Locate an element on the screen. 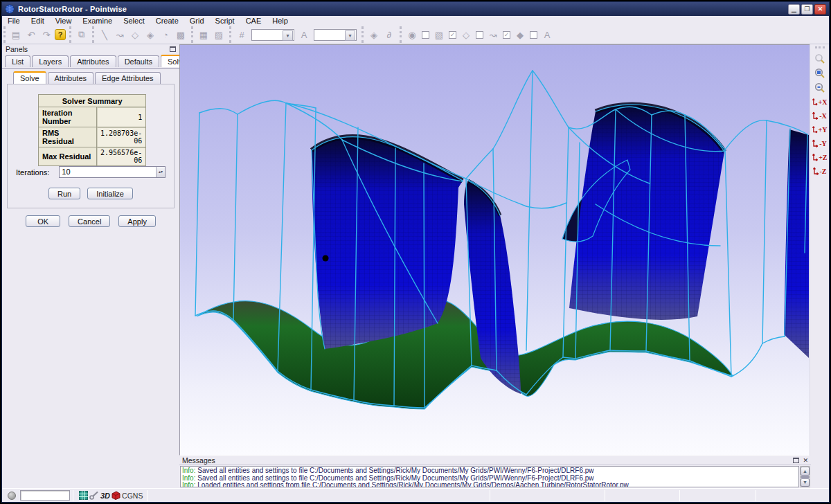  structured-grid-icon: ▦ is located at coordinates (204, 35).